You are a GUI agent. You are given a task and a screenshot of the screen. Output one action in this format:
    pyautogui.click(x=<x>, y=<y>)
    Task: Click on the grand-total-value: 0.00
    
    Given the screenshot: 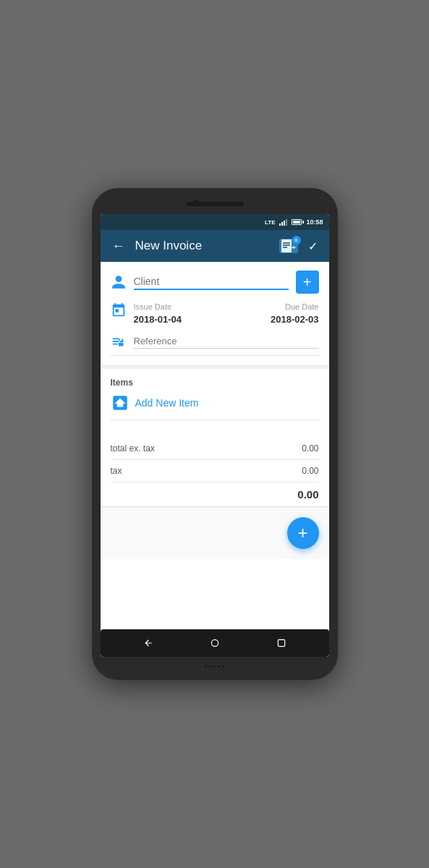 What is the action you would take?
    pyautogui.click(x=308, y=495)
    